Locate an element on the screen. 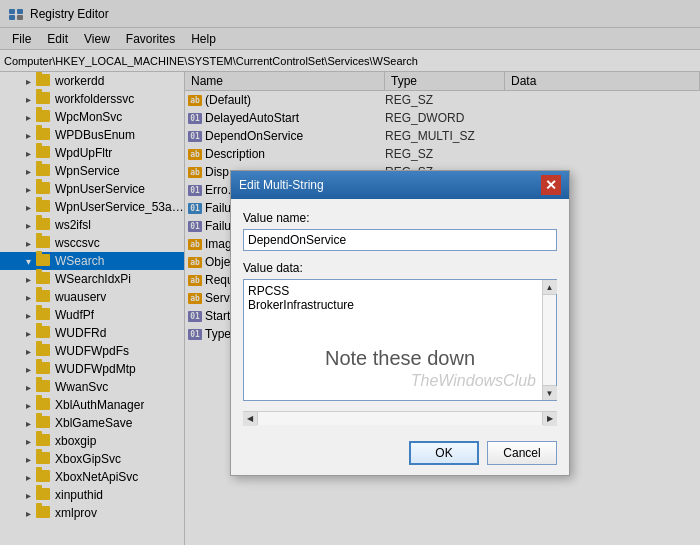 This screenshot has height=545, width=700. value-data-scrollbar: ▲ ▼ is located at coordinates (549, 340).